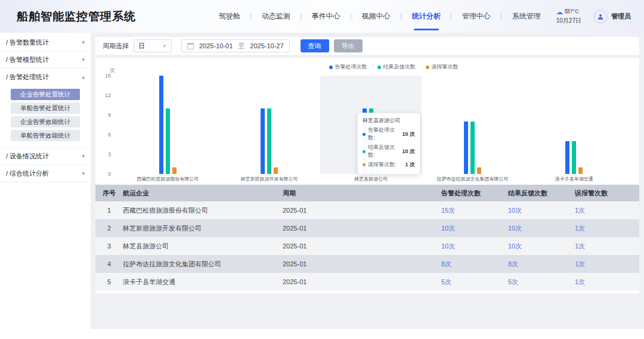 Image resolution: width=644 pixels, height=339 pixels. I want to click on chevron-down-icon: ▾, so click(83, 173).